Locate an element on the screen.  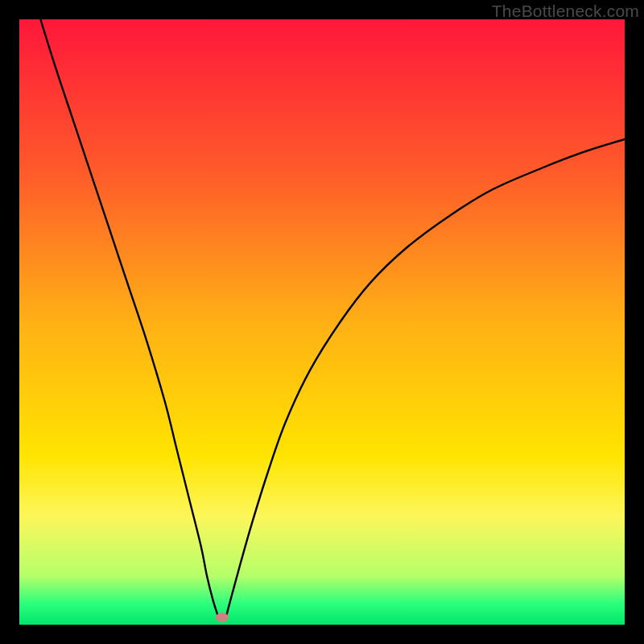
watermark-text: TheBottleneck.com is located at coordinates (565, 11).